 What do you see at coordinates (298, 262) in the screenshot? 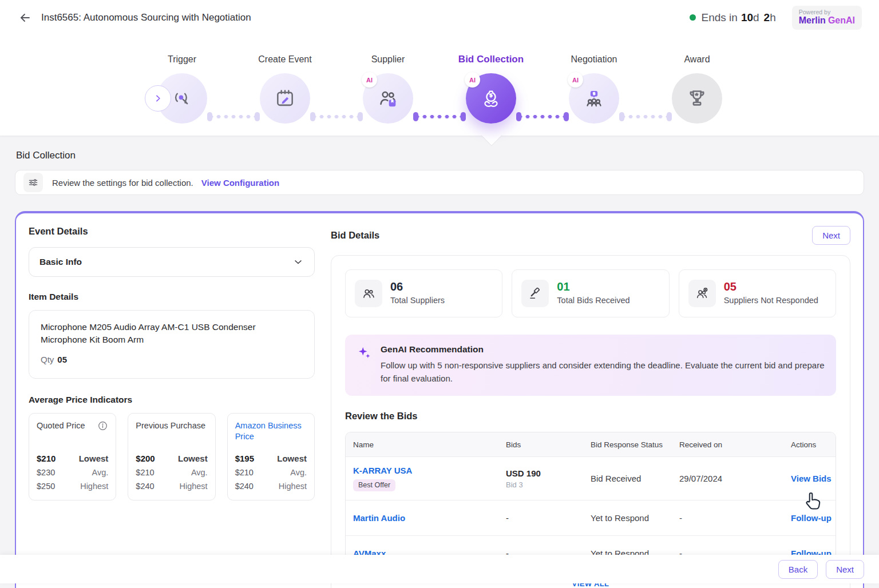
I see `chevron-down-icon` at bounding box center [298, 262].